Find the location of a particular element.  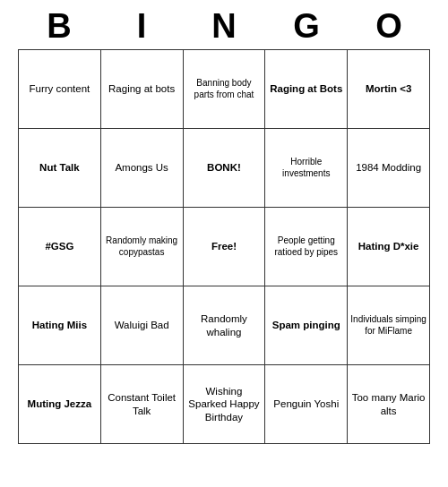

bingo-cell: Penguin Yoshi is located at coordinates (306, 405).